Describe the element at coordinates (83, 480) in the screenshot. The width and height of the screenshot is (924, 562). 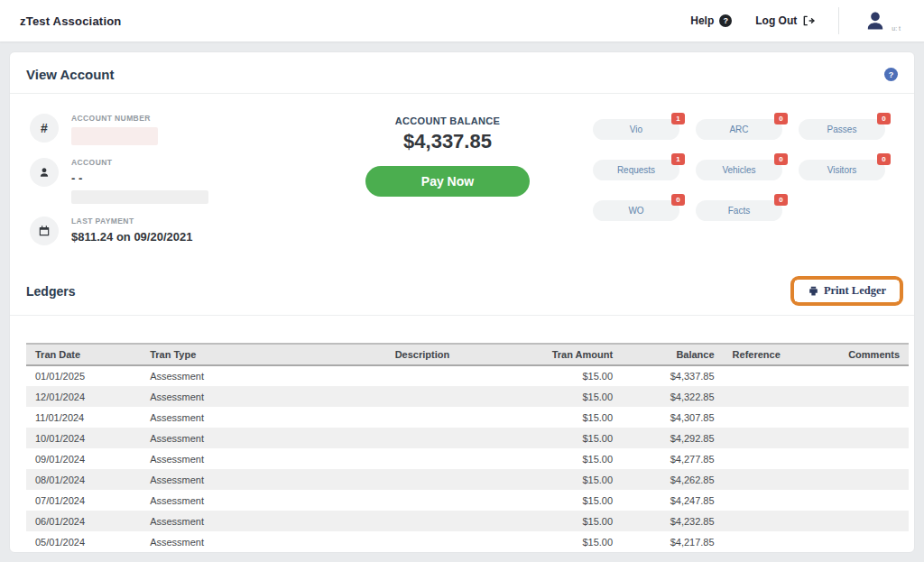
I see `table-cell: 08/01/2024` at that location.